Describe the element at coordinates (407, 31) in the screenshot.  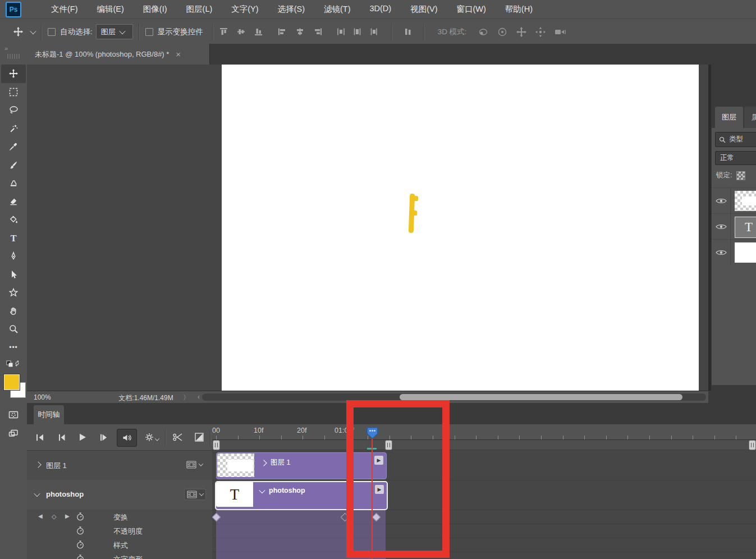
I see `distribute-spacing-icon` at that location.